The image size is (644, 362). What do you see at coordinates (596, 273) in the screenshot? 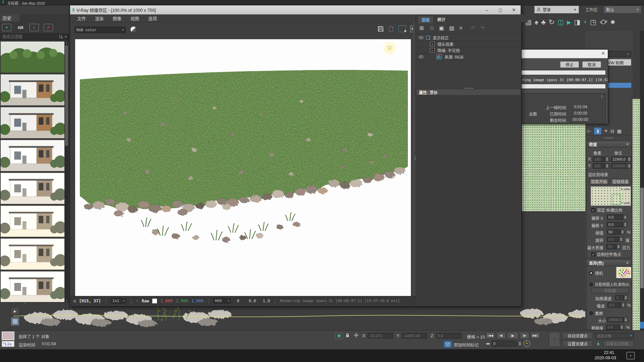
I see `random-radio-row: 随机` at bounding box center [596, 273].